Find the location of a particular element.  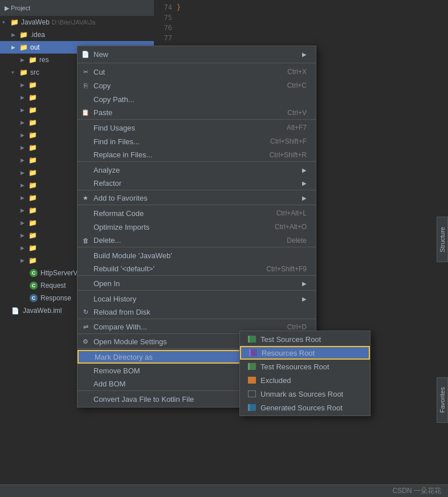

menu-copy-label: Copy is located at coordinates (102, 85).